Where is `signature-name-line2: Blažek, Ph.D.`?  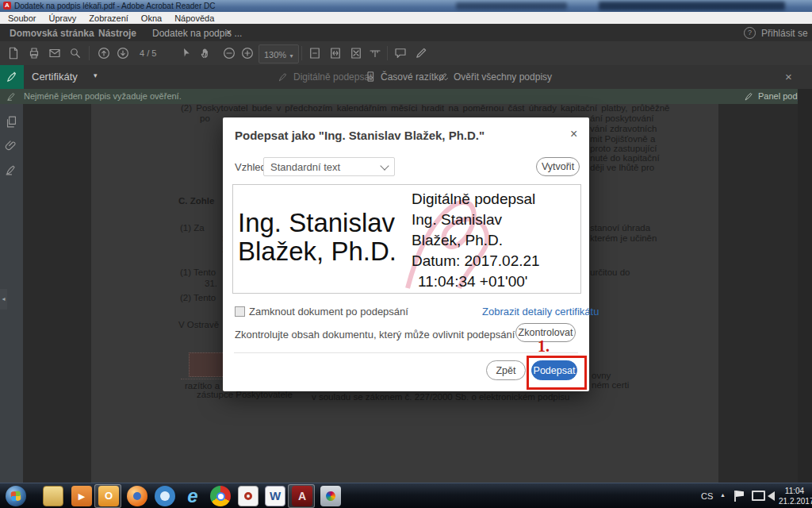 signature-name-line2: Blažek, Ph.D. is located at coordinates (317, 251).